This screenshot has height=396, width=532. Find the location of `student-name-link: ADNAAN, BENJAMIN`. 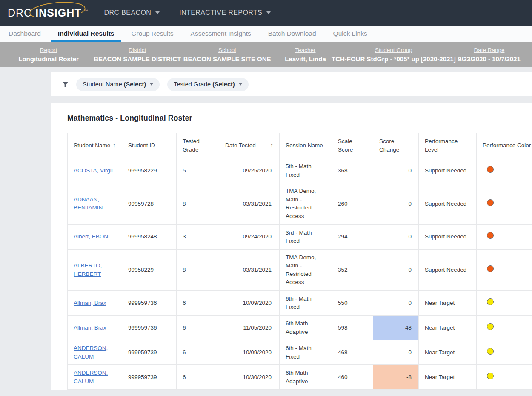

student-name-link: ADNAAN, BENJAMIN is located at coordinates (88, 204).